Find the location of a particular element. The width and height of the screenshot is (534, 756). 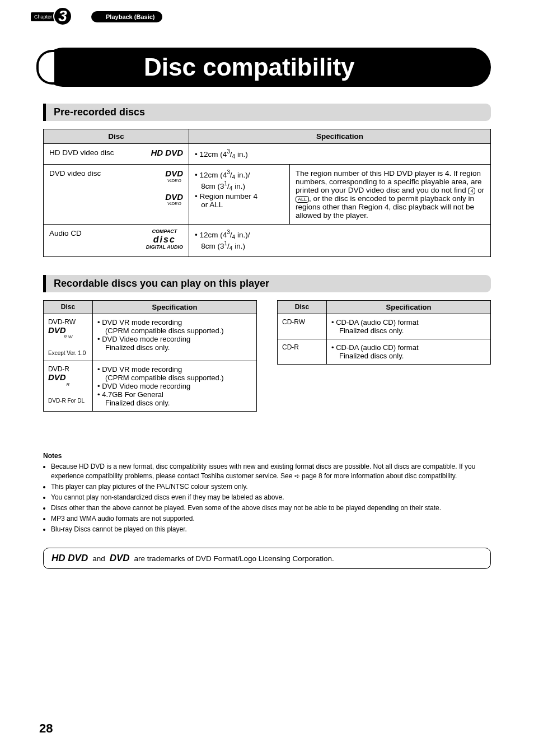

trademark-text: are trademarks of DVD Format/Logo Licens… is located at coordinates (234, 559).